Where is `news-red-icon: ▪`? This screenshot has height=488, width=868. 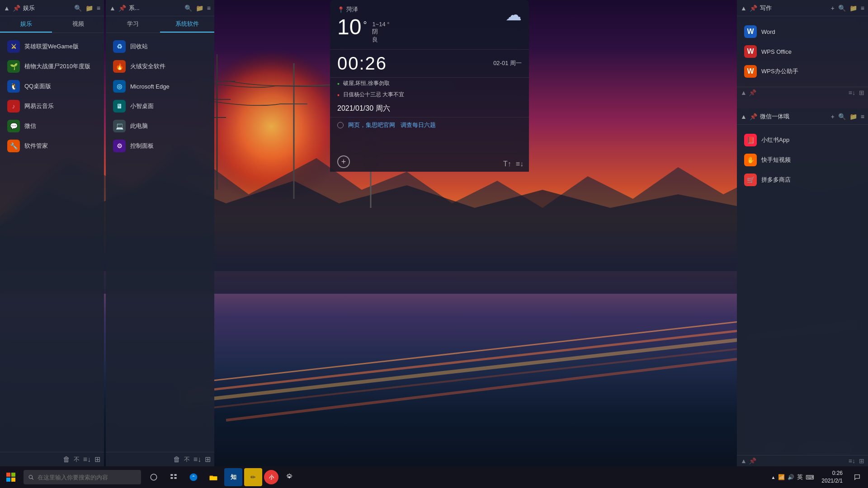 news-red-icon: ▪ is located at coordinates (338, 95).